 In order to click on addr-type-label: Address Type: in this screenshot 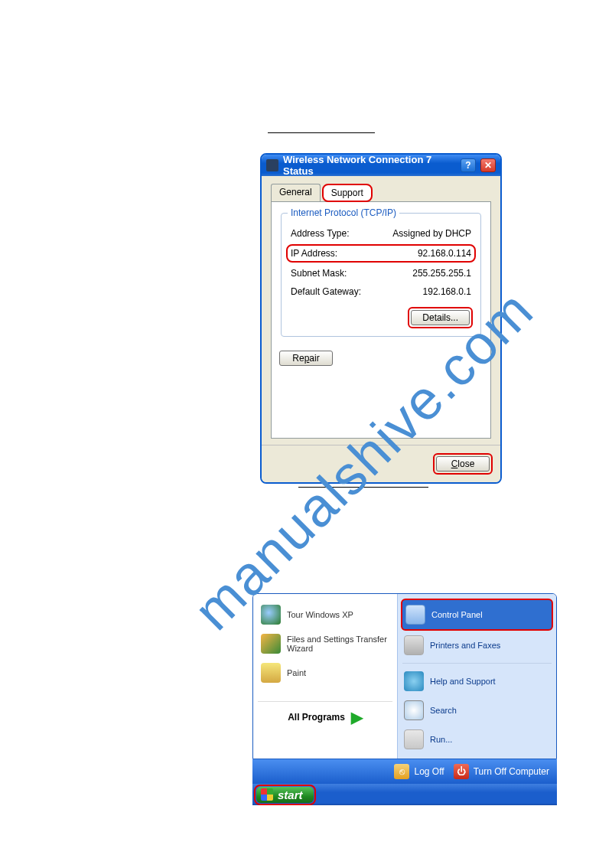, I will do `click(320, 233)`.